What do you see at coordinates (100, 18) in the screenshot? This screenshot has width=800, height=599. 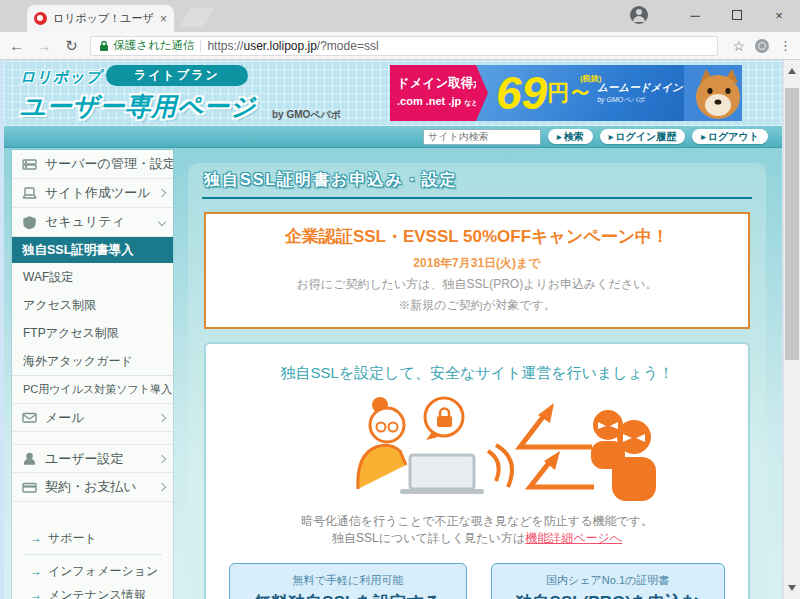 I see `browser-tab: ロリポップ！ユーザー専用ペー ×` at bounding box center [100, 18].